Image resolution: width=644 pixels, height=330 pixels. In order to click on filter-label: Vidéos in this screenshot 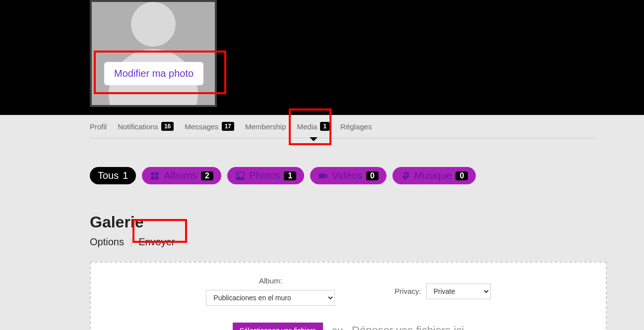, I will do `click(347, 175)`.